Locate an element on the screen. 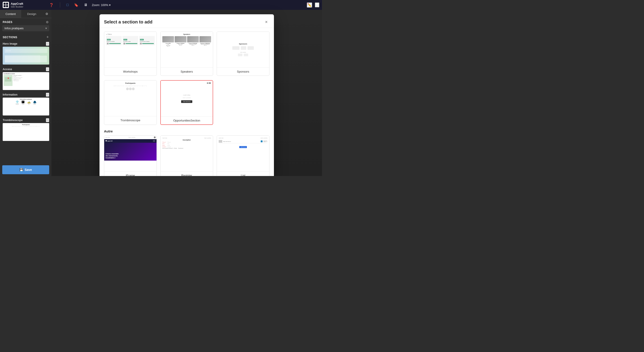 The width and height of the screenshot is (644, 352). edit-icon-button: ✏️ is located at coordinates (310, 5).